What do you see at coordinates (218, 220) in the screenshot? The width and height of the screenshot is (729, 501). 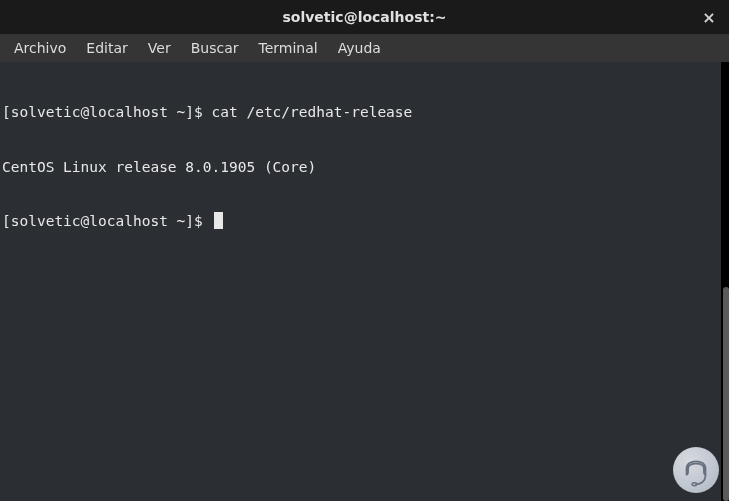 I see `cursor-block` at bounding box center [218, 220].